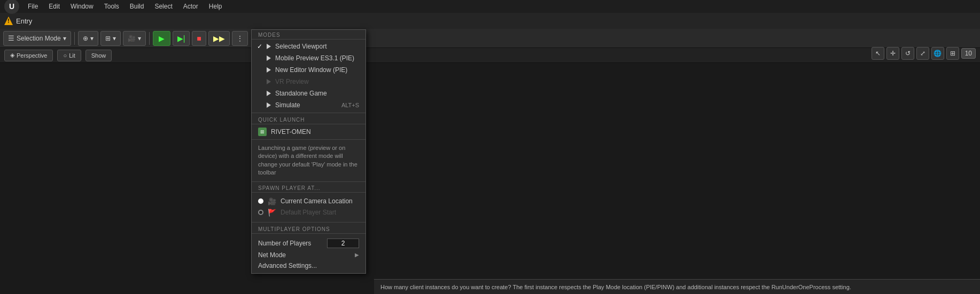  I want to click on menu-window: Window, so click(82, 6).